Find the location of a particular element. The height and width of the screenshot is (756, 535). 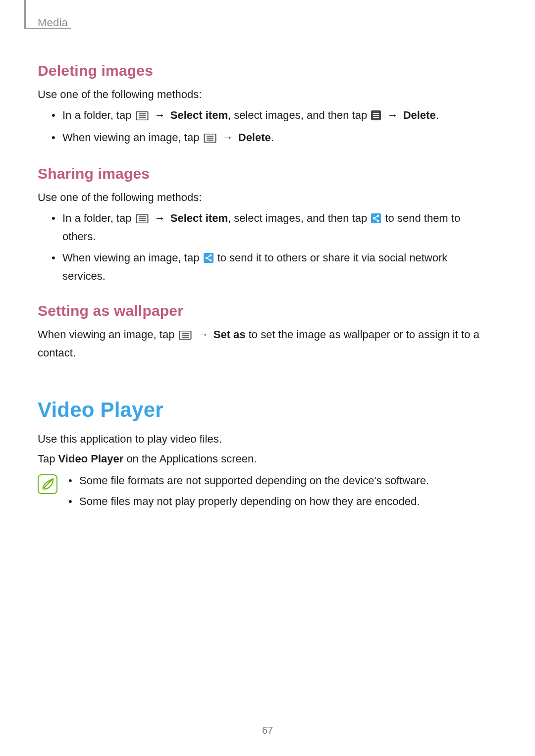

heading-sharing-images: Sharing images is located at coordinates (259, 174).